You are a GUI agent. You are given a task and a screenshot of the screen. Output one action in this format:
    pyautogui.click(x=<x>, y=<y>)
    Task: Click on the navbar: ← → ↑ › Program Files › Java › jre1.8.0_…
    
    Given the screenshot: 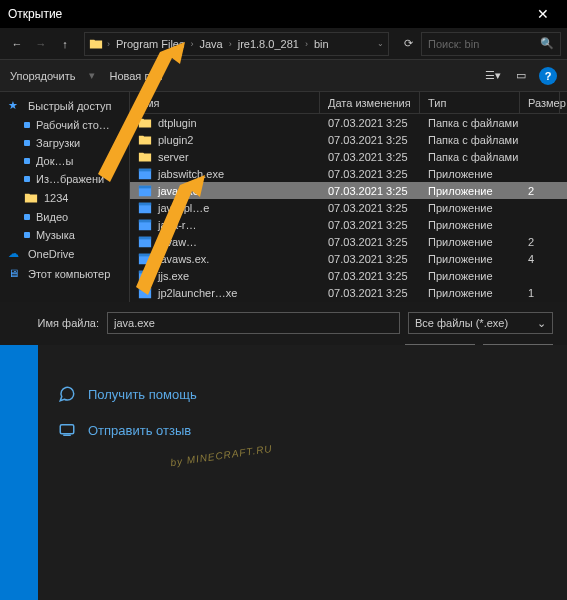 What is the action you would take?
    pyautogui.click(x=284, y=44)
    